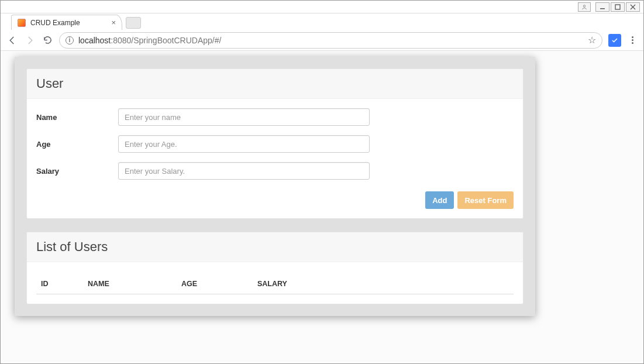  I want to click on name-input, so click(244, 117).